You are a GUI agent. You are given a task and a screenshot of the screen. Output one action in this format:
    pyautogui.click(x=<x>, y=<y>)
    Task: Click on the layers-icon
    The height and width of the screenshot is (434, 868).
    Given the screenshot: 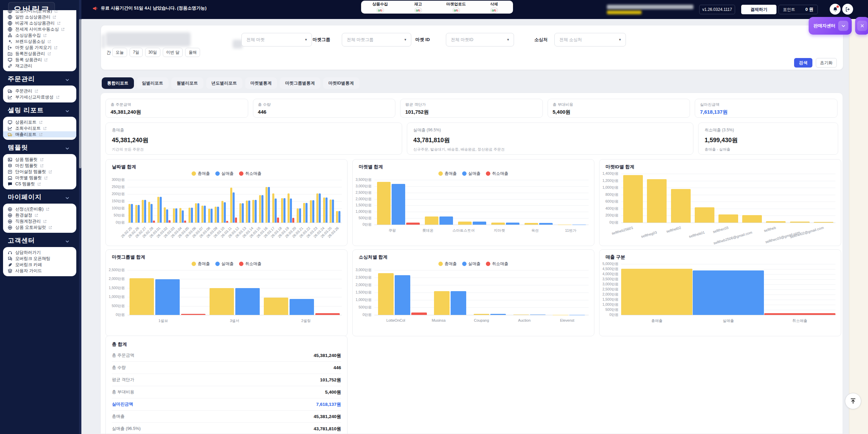 What is the action you would take?
    pyautogui.click(x=10, y=271)
    